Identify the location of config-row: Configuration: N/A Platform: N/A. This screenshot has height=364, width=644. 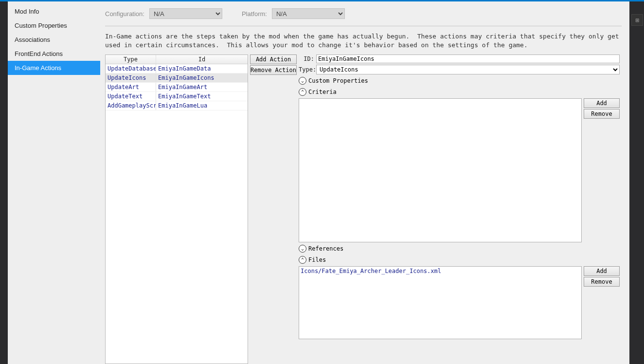
(363, 16).